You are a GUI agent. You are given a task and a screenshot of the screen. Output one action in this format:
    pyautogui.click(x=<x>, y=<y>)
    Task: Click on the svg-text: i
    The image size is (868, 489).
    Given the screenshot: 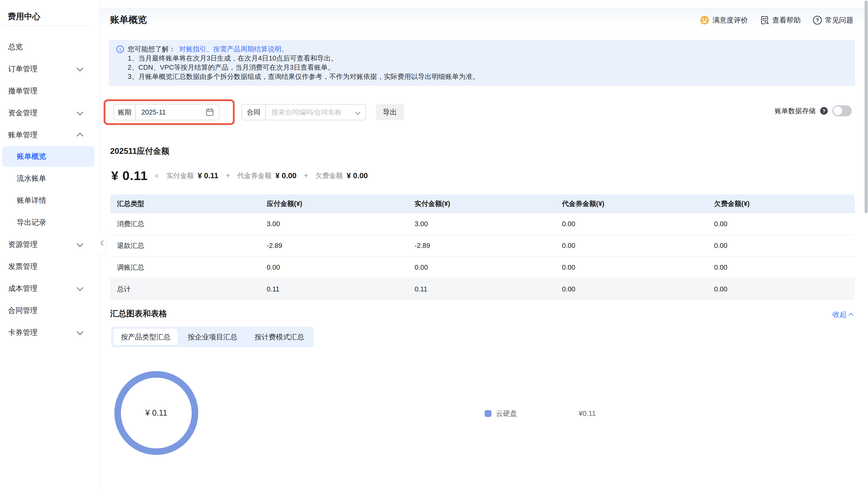 What is the action you would take?
    pyautogui.click(x=120, y=49)
    